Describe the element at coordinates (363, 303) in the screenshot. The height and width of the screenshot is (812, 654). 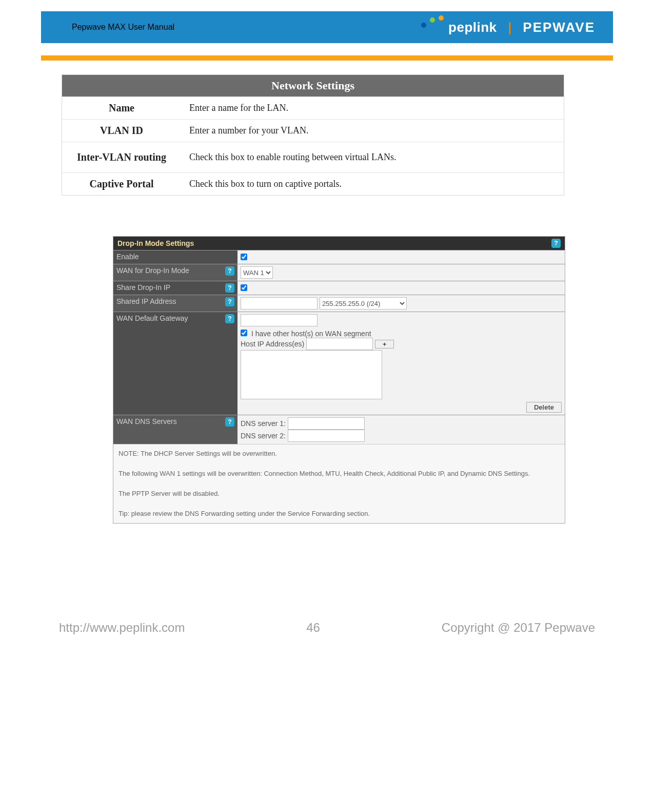
I see `shared-ip-mask-select: 255.255.255.0 (/24)` at that location.